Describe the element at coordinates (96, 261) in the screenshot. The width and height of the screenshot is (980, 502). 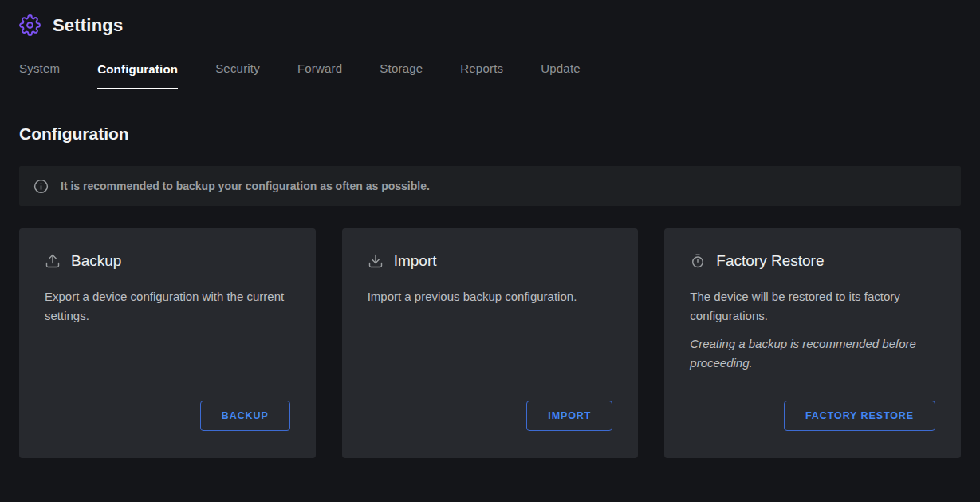
I see `backup-card-title: Backup` at that location.